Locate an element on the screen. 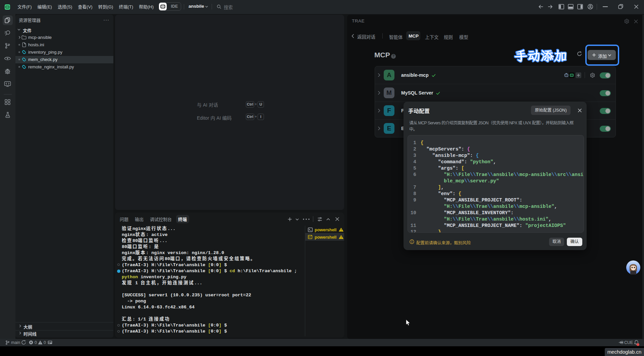  svg-text: 手动添加 is located at coordinates (541, 56).